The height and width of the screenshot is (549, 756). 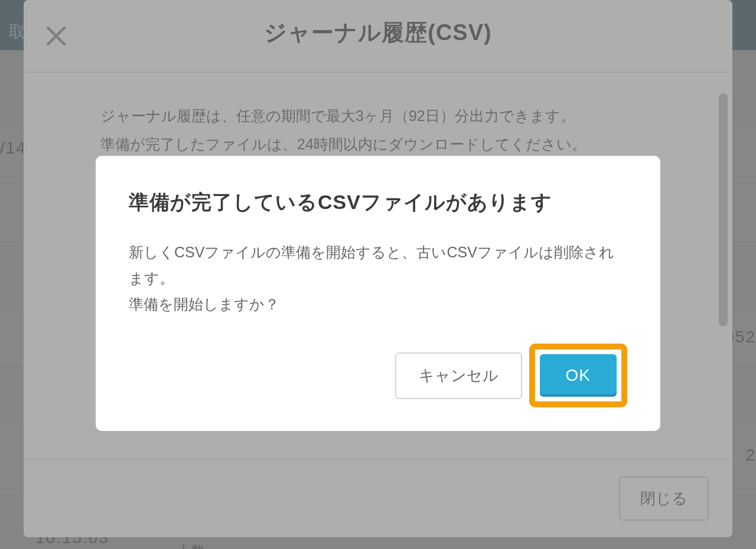 What do you see at coordinates (378, 279) in the screenshot?
I see `confirm-body: 新しくCSVファイルの準備を開始すると、古いCSVファイルは削除されます。 準備…` at bounding box center [378, 279].